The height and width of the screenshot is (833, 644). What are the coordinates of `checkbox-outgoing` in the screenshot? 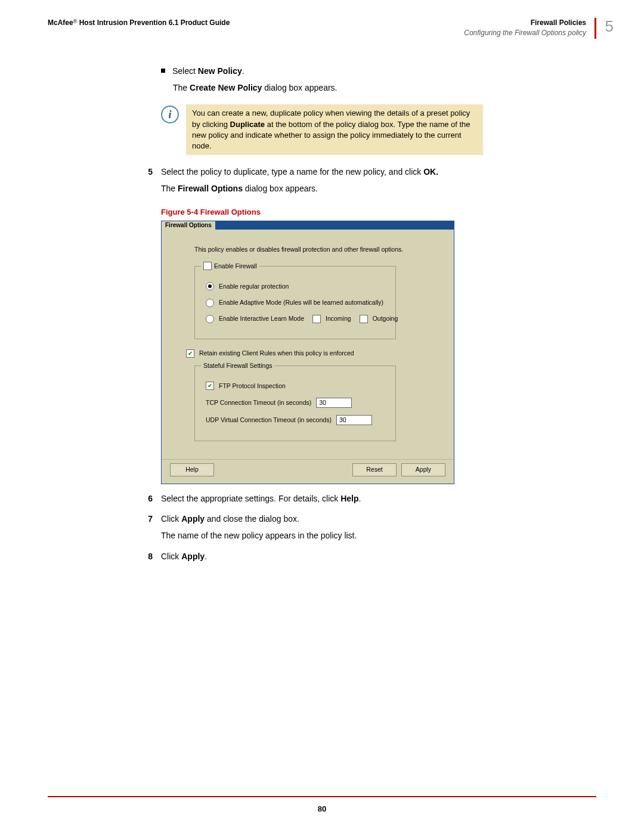 It's located at (364, 319).